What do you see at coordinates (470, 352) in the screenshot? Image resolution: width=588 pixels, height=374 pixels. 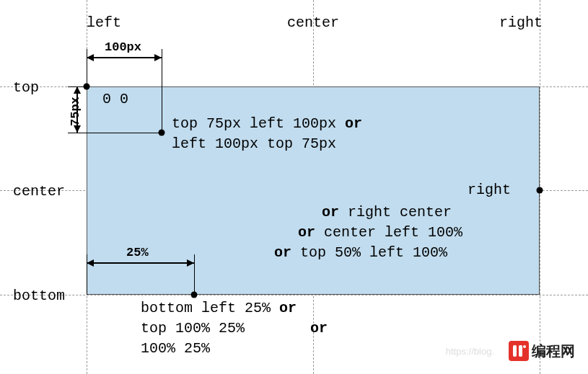 I see `faint-url: https://blog.` at bounding box center [470, 352].